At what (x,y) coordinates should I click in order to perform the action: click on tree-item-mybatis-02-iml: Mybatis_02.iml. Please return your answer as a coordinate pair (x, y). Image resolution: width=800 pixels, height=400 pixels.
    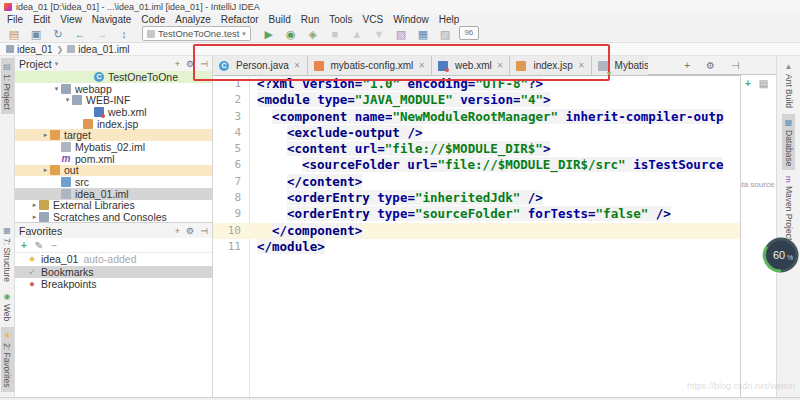
    Looking at the image, I should click on (114, 147).